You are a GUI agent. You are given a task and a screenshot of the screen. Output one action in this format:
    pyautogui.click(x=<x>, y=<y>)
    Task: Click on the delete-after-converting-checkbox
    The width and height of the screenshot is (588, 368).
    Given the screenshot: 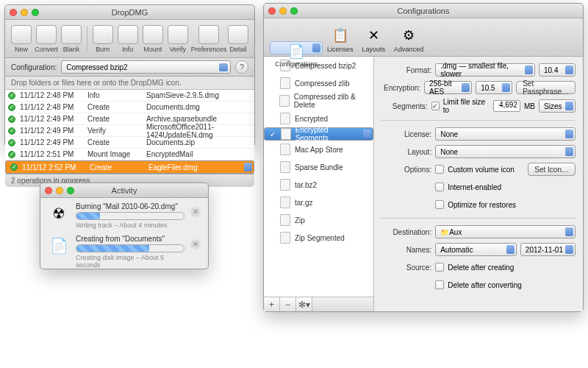 What is the action you would take?
    pyautogui.click(x=440, y=285)
    